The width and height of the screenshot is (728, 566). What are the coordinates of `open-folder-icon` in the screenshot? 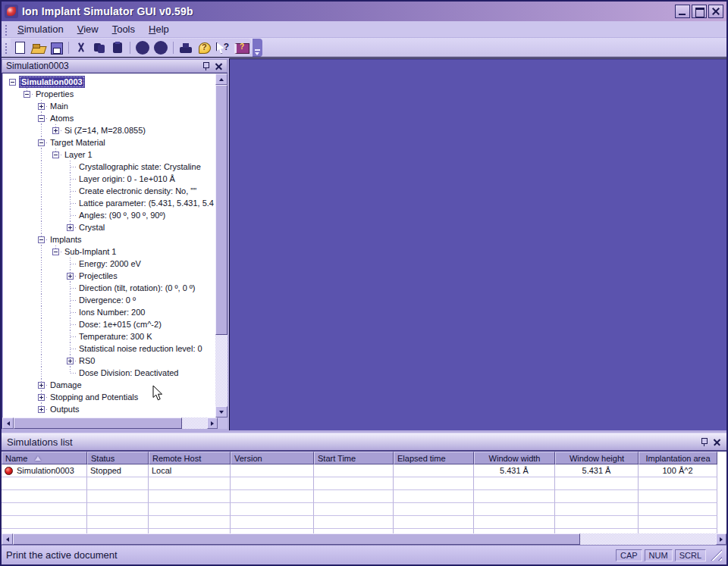 It's located at (38, 48).